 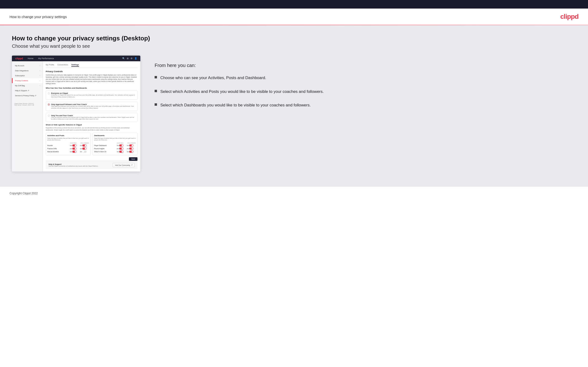 I want to click on footer-text: Copyright Clippd 2022, so click(x=24, y=193).